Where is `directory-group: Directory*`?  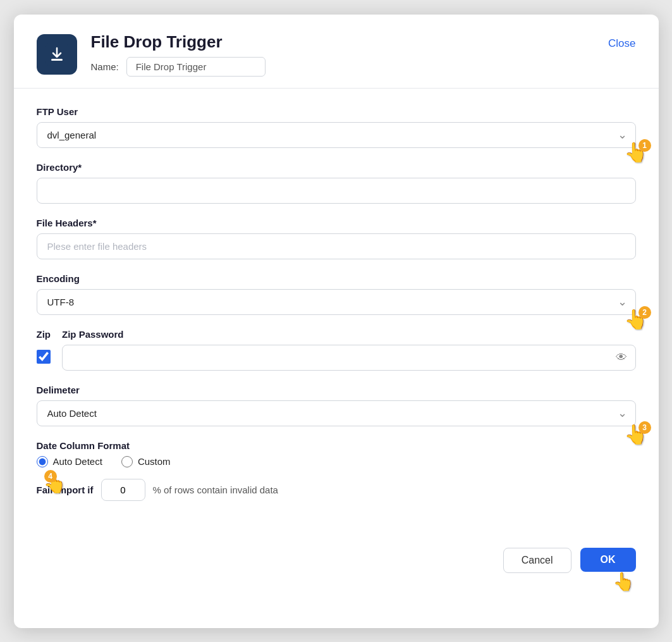 directory-group: Directory* is located at coordinates (336, 183).